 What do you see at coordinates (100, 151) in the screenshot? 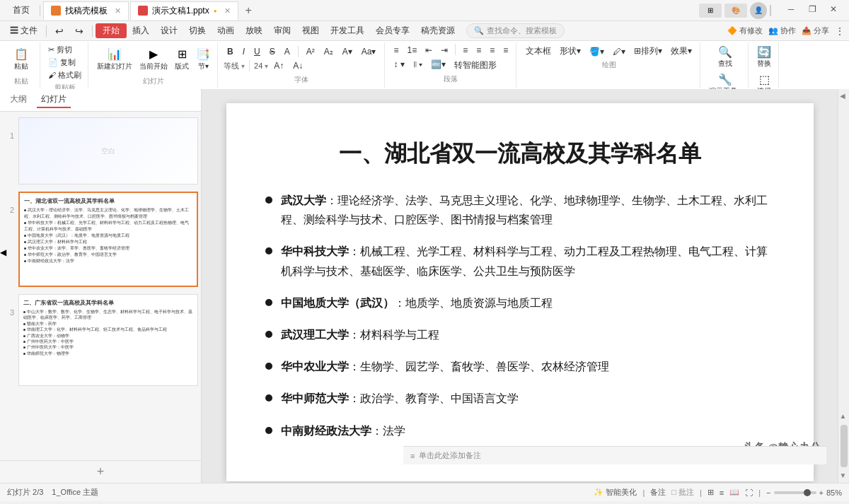
I see `slide-item-1: 1 空白` at bounding box center [100, 151].